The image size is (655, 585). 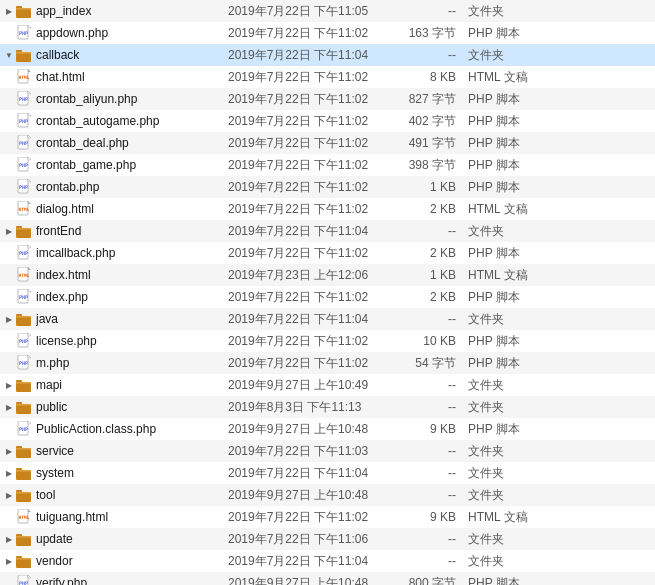 What do you see at coordinates (114, 33) in the screenshot?
I see `file-name-cell: PHP appdown.php` at bounding box center [114, 33].